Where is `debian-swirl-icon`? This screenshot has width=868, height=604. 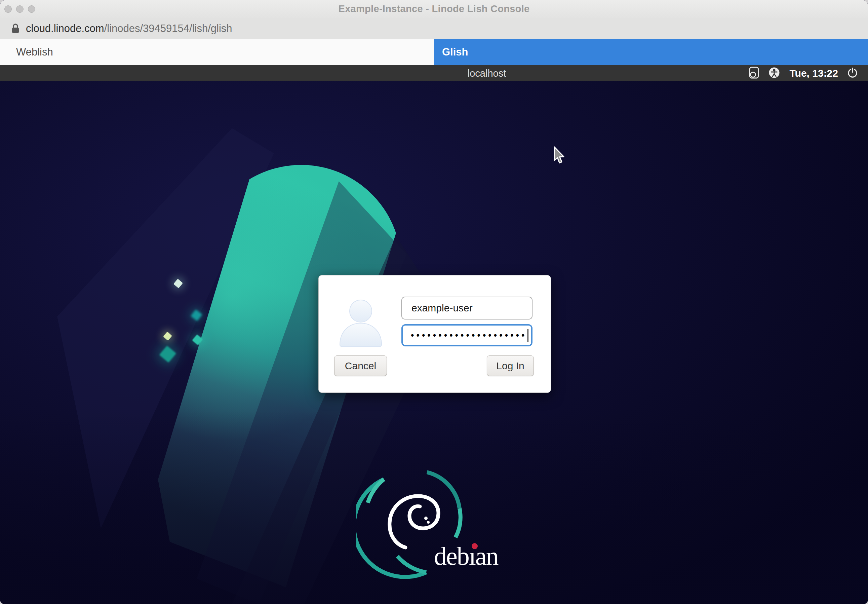
debian-swirl-icon is located at coordinates (414, 522).